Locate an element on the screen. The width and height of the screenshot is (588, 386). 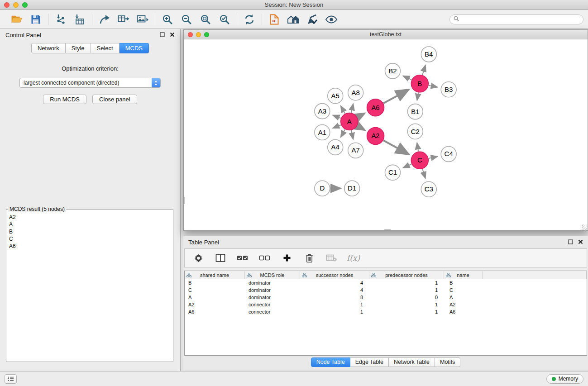
graph-edge-A-A6 is located at coordinates (361, 115).